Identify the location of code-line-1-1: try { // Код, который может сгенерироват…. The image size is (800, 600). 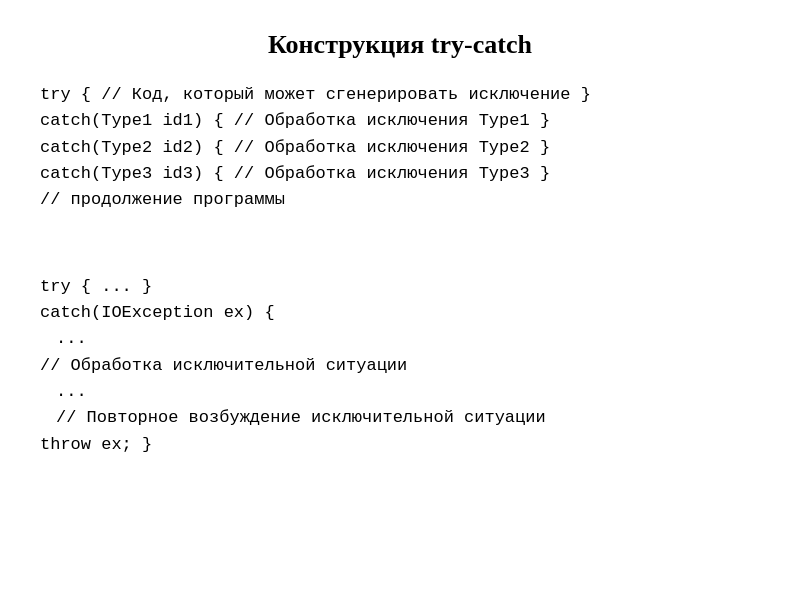
(400, 95).